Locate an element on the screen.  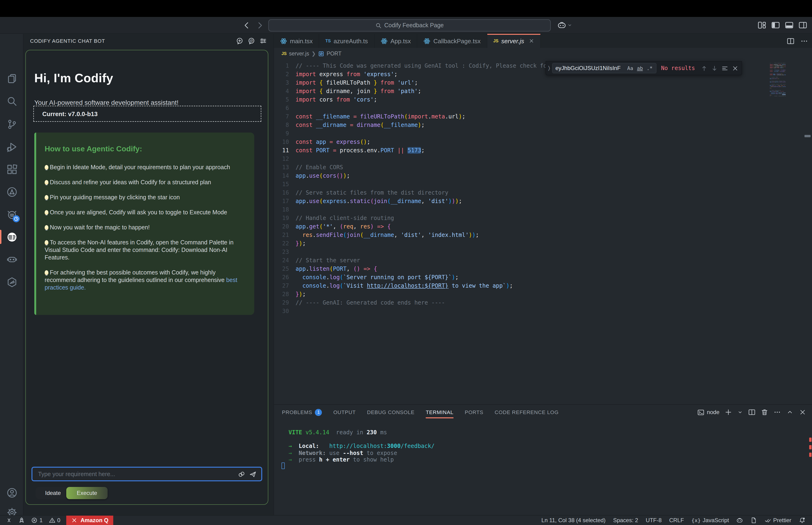
ideate-mode-button: Ideate is located at coordinates (53, 493).